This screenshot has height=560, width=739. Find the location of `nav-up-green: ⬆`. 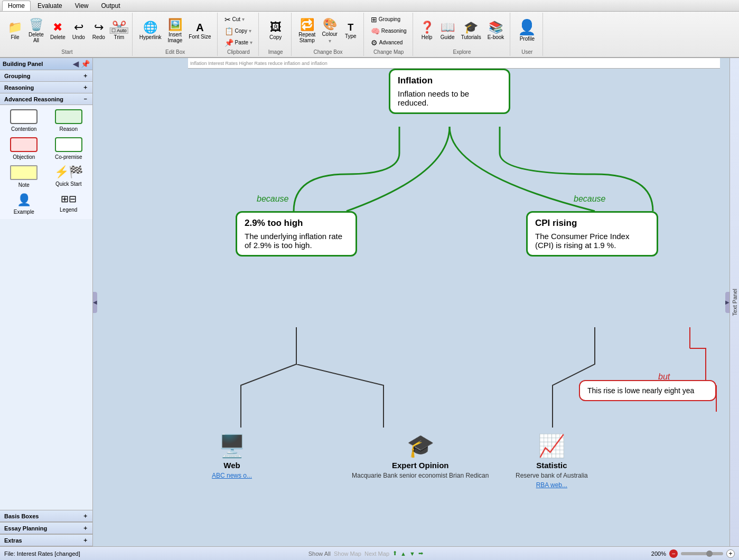

nav-up-green: ⬆ is located at coordinates (395, 553).